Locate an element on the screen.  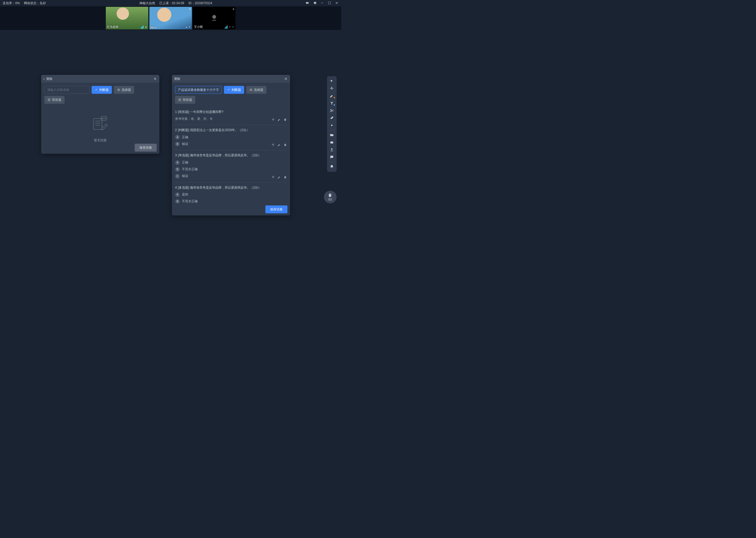
question-number: 2 is located at coordinates (176, 130).